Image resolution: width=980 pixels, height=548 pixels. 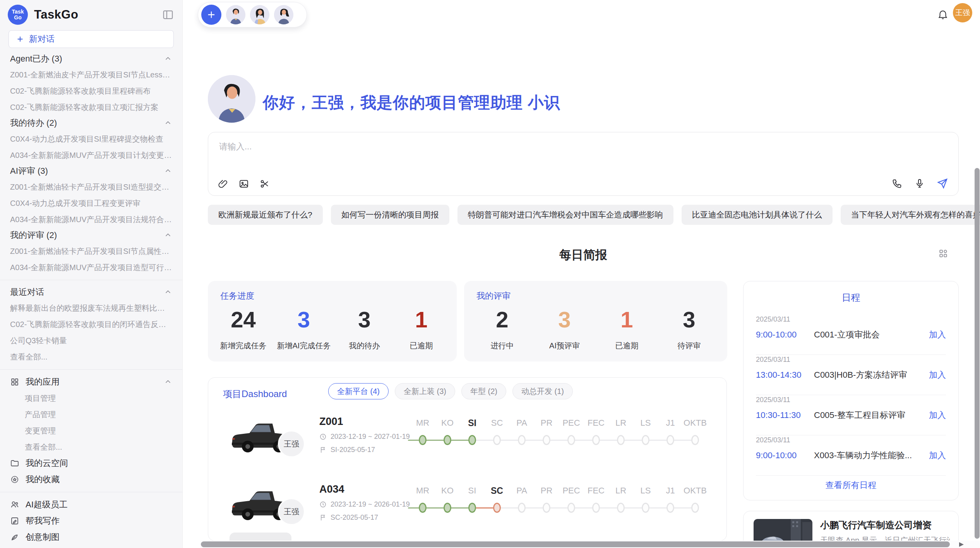 I want to click on section-agent-done: Agent已办 (3), so click(x=91, y=59).